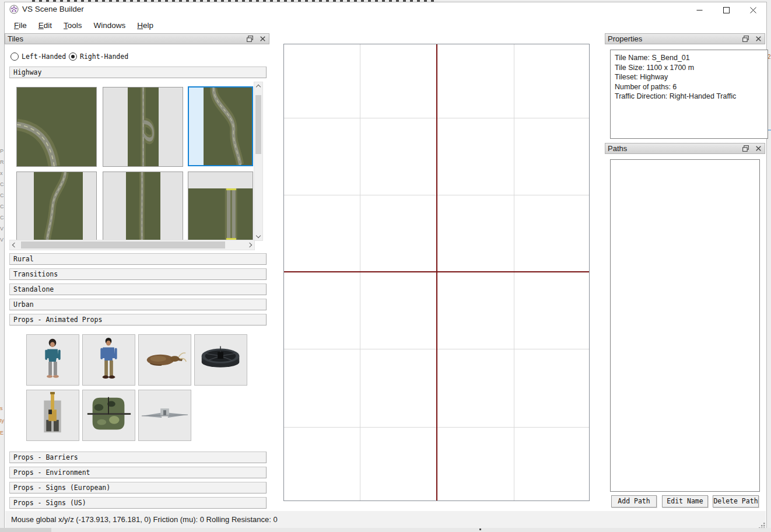 This screenshot has height=532, width=771. Describe the element at coordinates (138, 457) in the screenshot. I see `section-props-barriers: Props - Barriers` at that location.